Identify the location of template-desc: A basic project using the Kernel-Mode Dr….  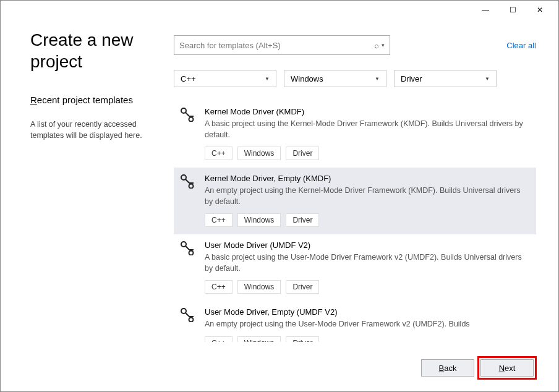
(367, 130).